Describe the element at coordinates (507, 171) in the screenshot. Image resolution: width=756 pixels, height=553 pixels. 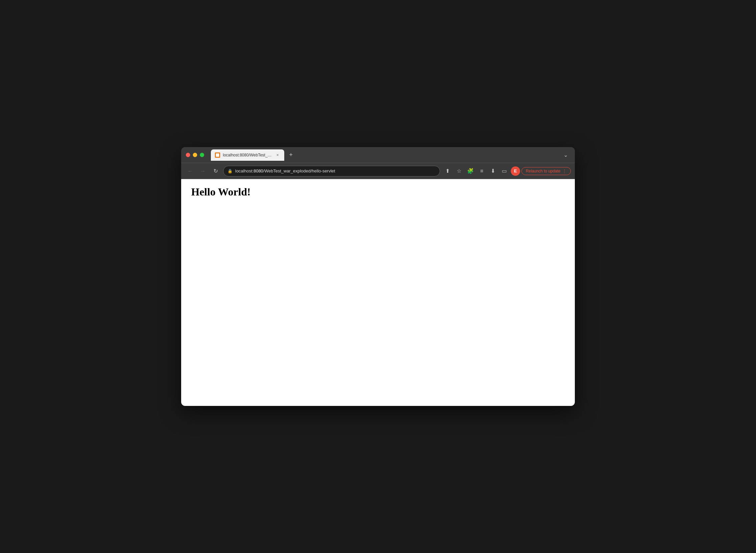
I see `nav-actions: ⬆ ☆ 🧩 ≡ ⬇ ▭ E Relaunch to update ⋮` at that location.